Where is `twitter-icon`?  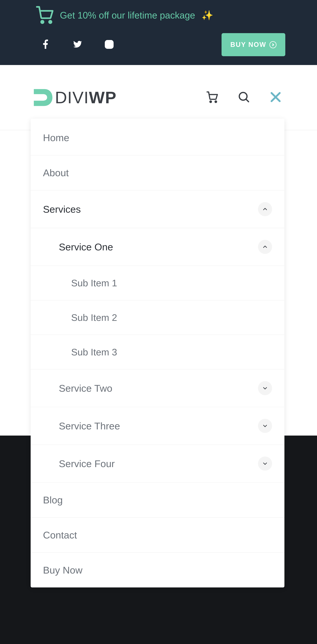 twitter-icon is located at coordinates (77, 45).